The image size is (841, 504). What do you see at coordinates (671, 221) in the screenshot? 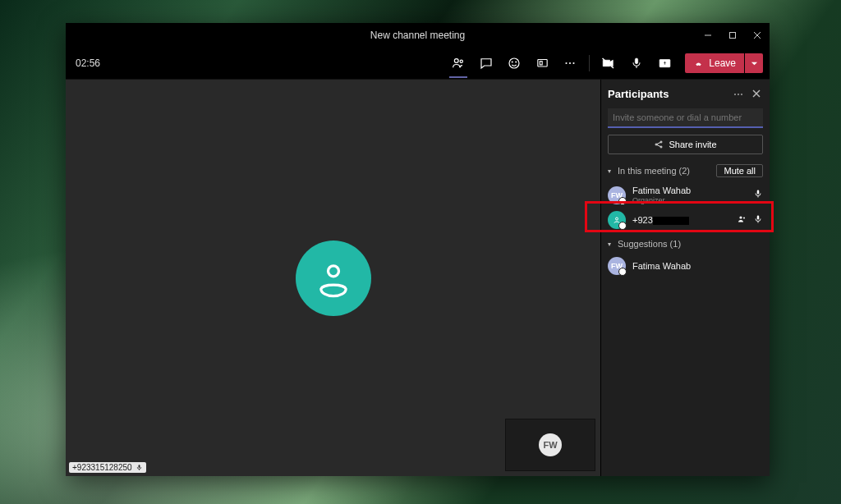
I see `redacted-text` at bounding box center [671, 221].